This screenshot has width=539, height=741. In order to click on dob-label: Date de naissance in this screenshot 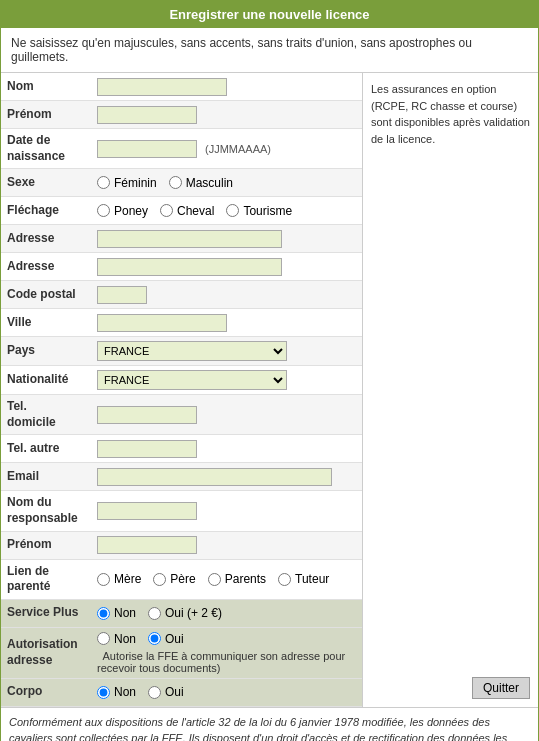, I will do `click(52, 148)`.